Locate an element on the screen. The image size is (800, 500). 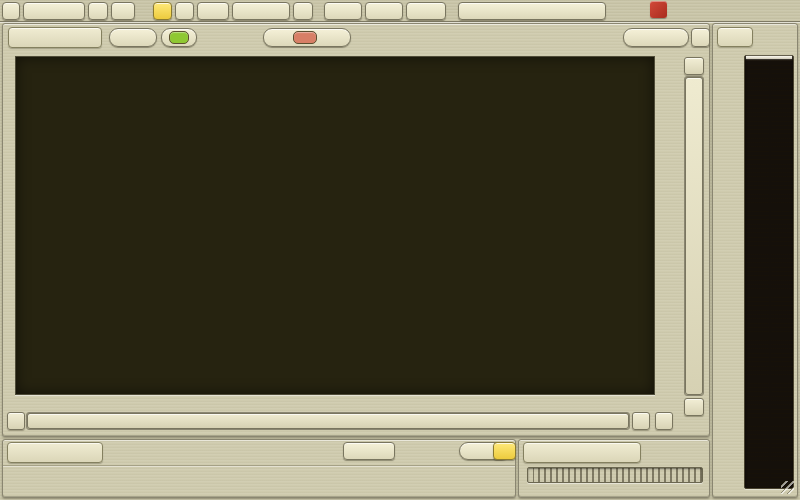
true-peak-toggle is located at coordinates (504, 451).